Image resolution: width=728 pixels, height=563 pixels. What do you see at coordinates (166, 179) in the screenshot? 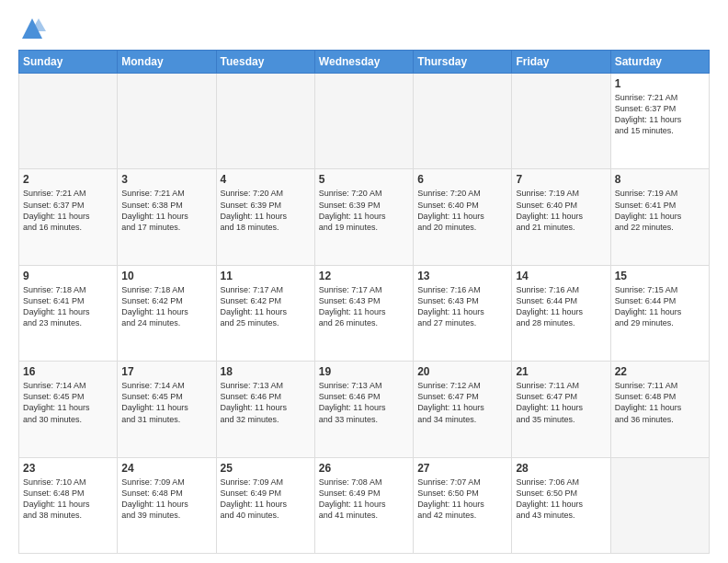
I see `day-number: 3` at bounding box center [166, 179].